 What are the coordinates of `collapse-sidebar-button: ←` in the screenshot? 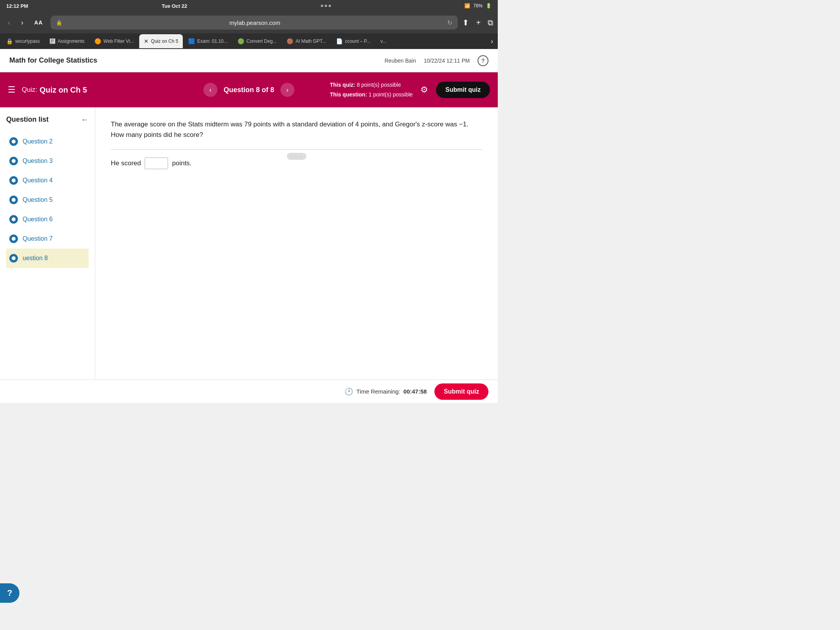 It's located at (85, 120).